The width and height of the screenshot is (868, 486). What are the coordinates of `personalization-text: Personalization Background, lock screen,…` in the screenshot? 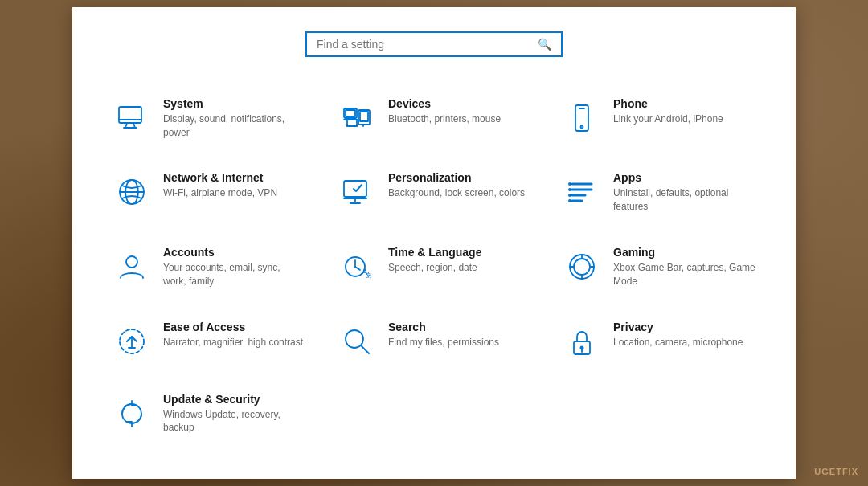 It's located at (460, 186).